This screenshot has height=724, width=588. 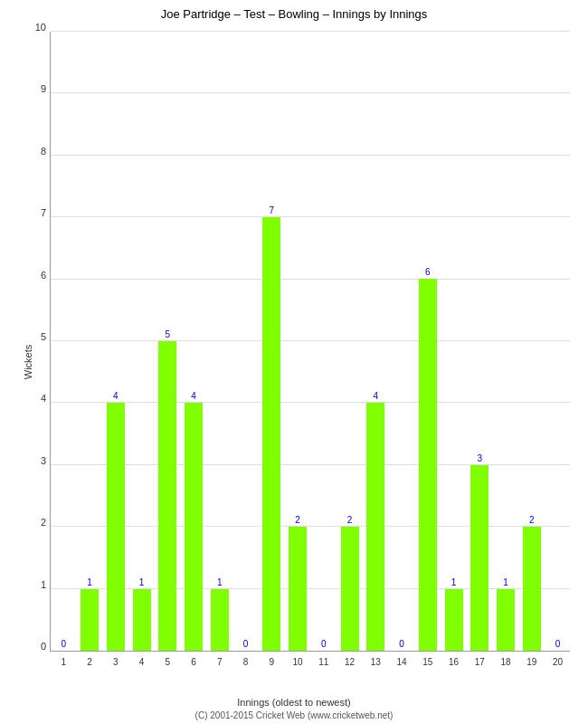 I want to click on y-label: 2, so click(x=34, y=522).